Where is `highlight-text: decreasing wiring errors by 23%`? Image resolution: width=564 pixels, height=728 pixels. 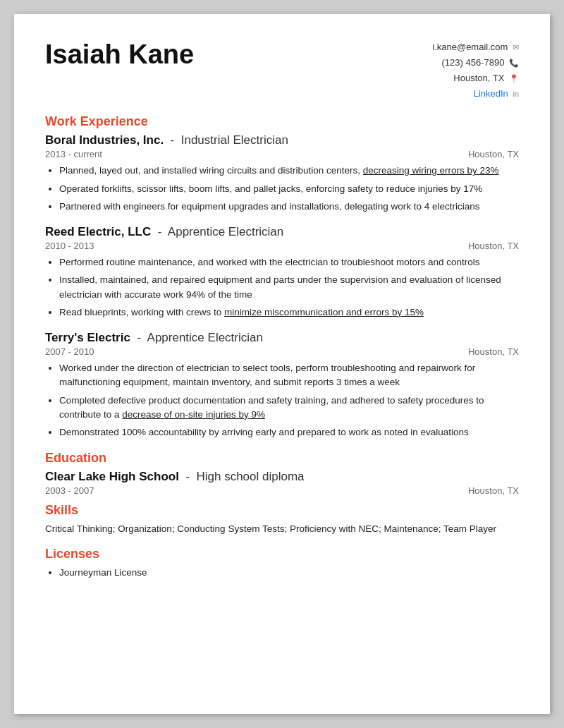 highlight-text: decreasing wiring errors by 23% is located at coordinates (431, 171).